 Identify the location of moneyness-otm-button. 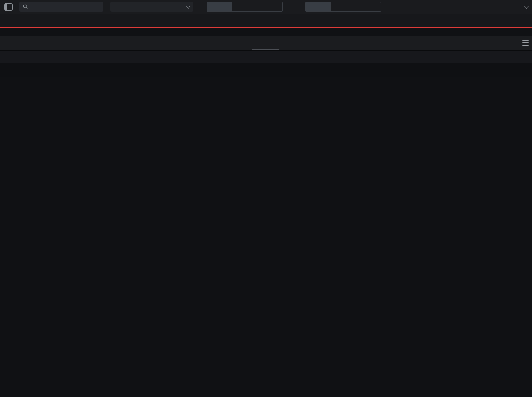
(368, 7).